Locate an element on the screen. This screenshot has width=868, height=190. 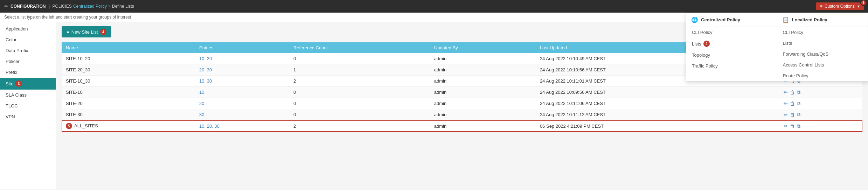
sidebar-item-prefix-label: Prefix is located at coordinates (11, 72).